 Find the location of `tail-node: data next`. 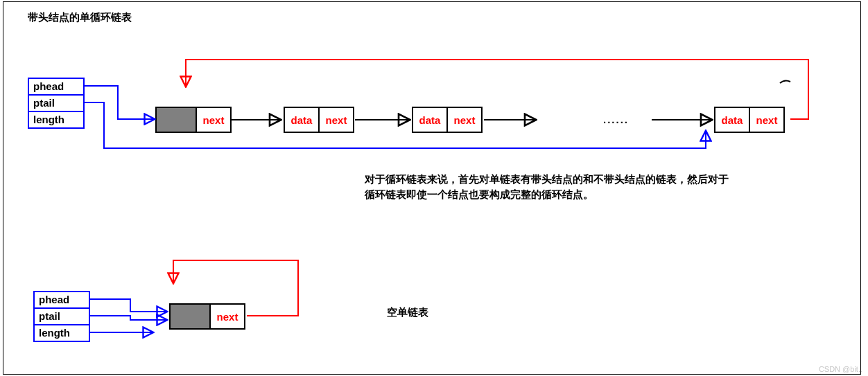

tail-node: data next is located at coordinates (749, 120).